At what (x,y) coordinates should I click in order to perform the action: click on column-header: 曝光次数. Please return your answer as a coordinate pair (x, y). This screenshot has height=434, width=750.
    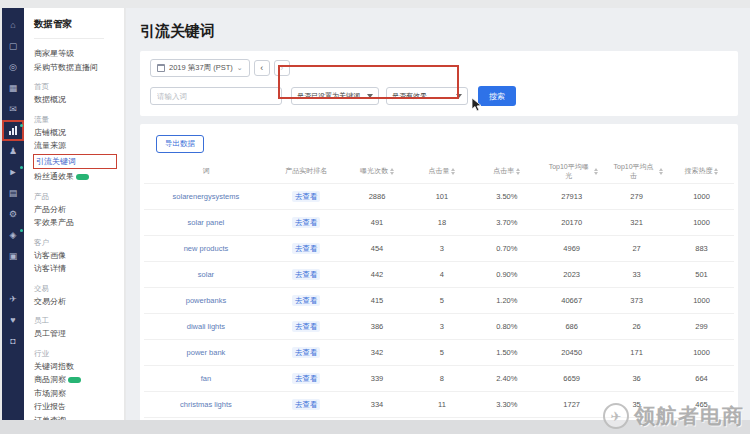
    Looking at the image, I should click on (378, 170).